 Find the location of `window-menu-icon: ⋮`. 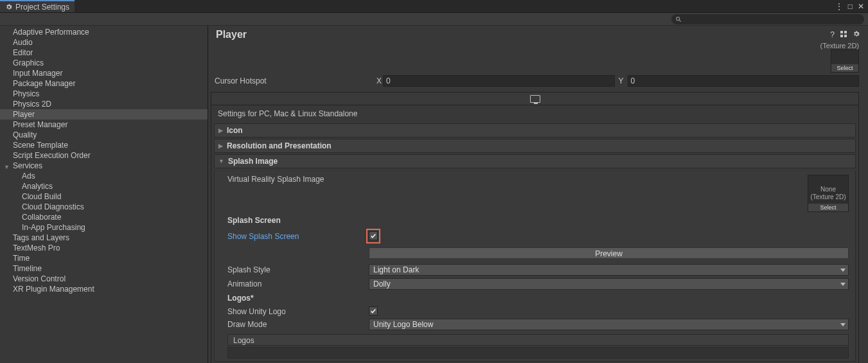

window-menu-icon: ⋮ is located at coordinates (839, 6).